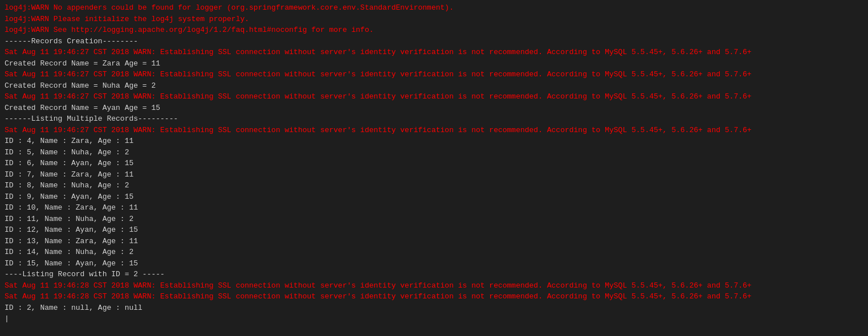 This screenshot has width=868, height=336. Describe the element at coordinates (434, 141) in the screenshot. I see `console-line: ID : 4, Name : Zara, Age : 11` at that location.